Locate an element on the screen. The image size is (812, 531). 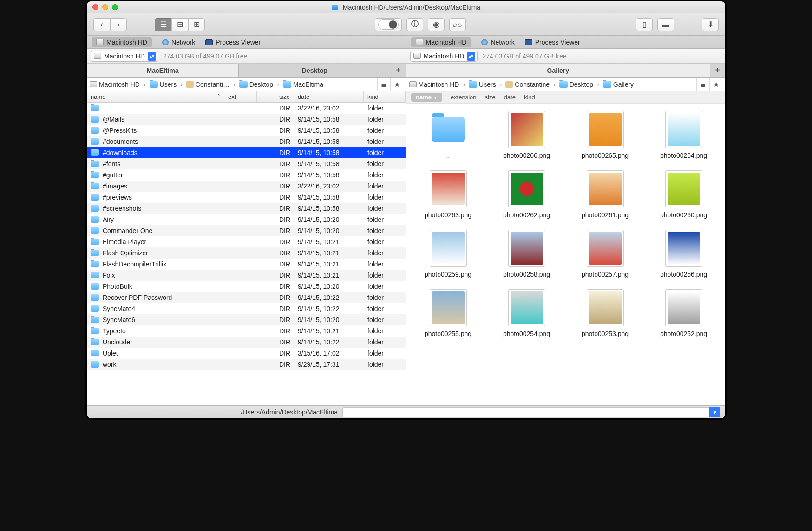
archive-button: ▯ is located at coordinates (644, 25).